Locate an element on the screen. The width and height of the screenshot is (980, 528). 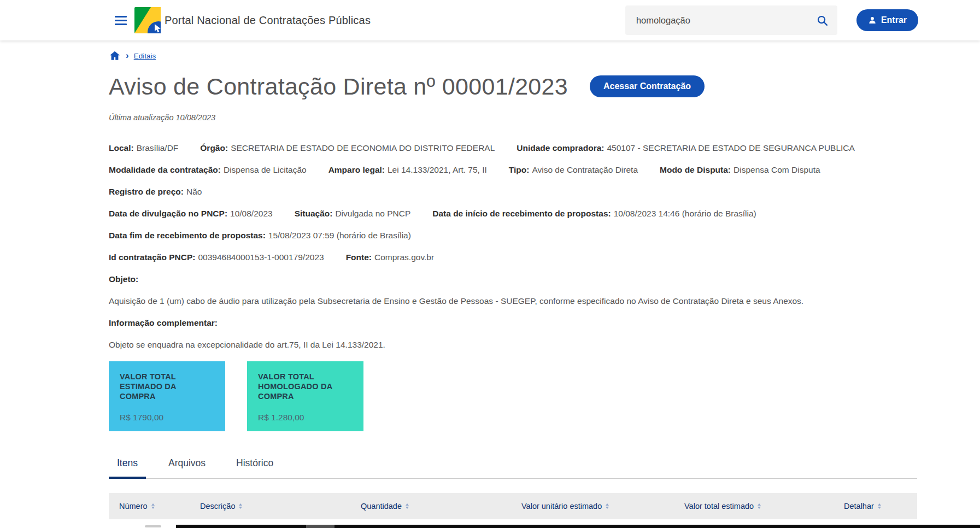
tab-itens: Itens is located at coordinates (127, 468).